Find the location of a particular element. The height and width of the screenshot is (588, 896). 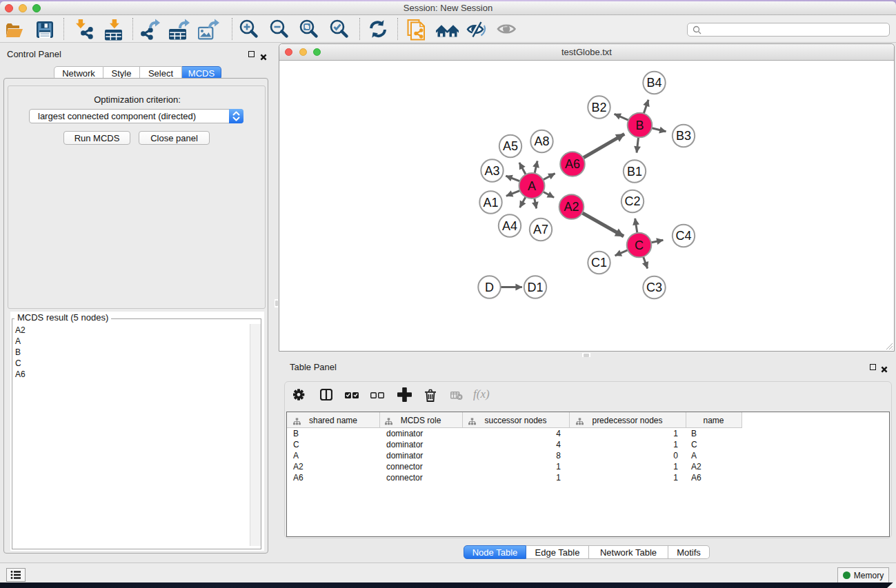

svg-text: A6 is located at coordinates (573, 164).